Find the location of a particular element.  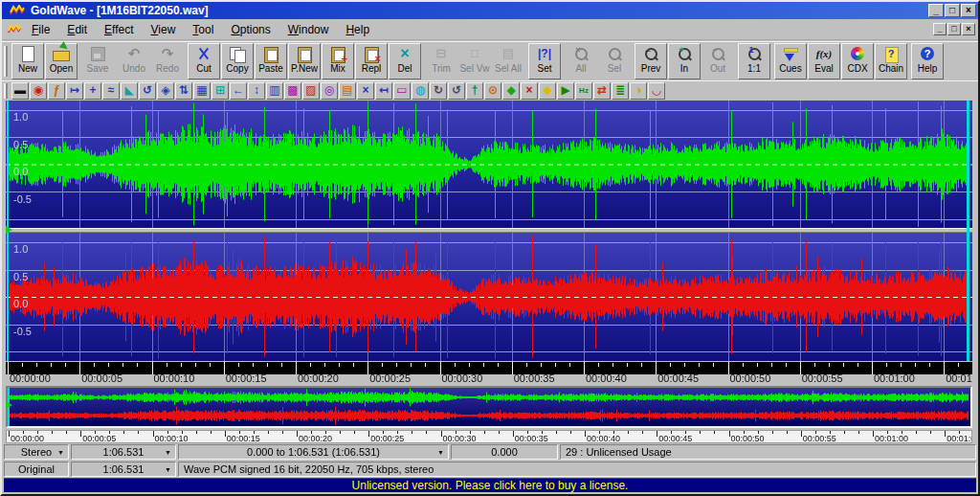

toolbar-button-cues: Cues is located at coordinates (791, 61).